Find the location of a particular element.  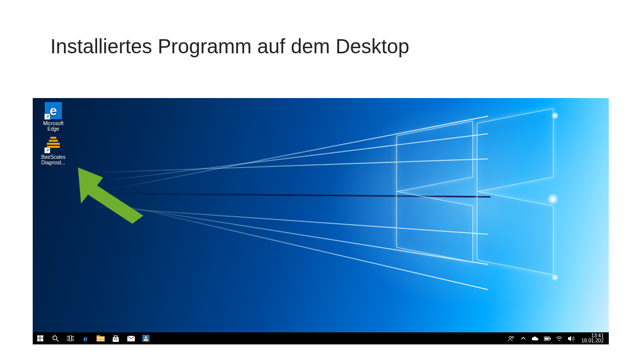

beescales-icon: ↗ is located at coordinates (53, 144).